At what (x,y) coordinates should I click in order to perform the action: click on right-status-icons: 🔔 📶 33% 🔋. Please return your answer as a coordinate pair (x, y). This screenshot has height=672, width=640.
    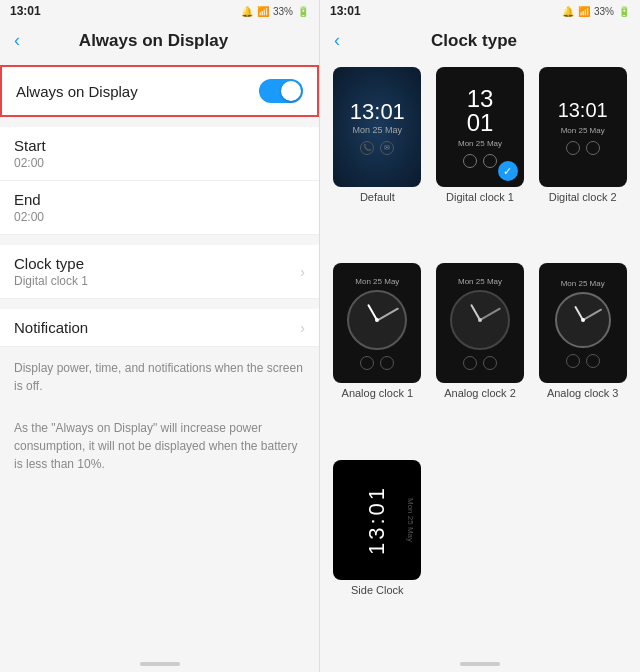
    Looking at the image, I should click on (596, 12).